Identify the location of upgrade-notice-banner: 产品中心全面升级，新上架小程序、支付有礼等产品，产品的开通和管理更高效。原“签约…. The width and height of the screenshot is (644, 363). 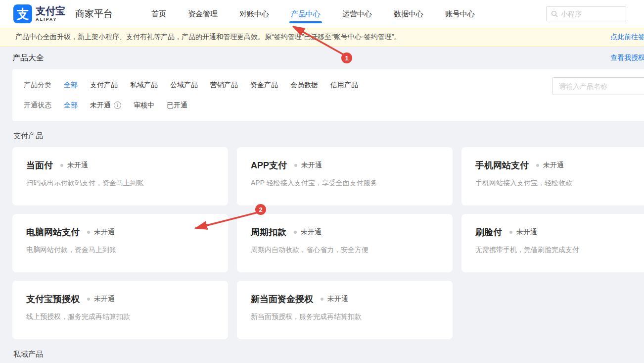
(322, 37).